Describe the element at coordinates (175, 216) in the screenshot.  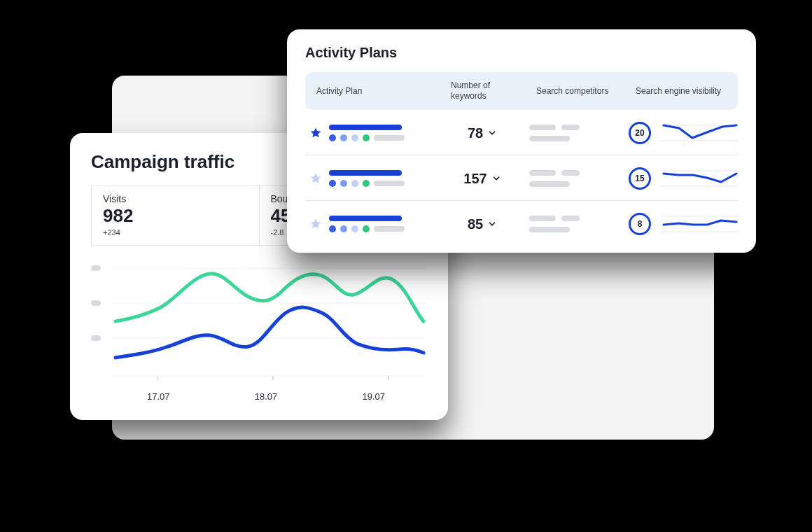
I see `metric-visits-value: 982` at that location.